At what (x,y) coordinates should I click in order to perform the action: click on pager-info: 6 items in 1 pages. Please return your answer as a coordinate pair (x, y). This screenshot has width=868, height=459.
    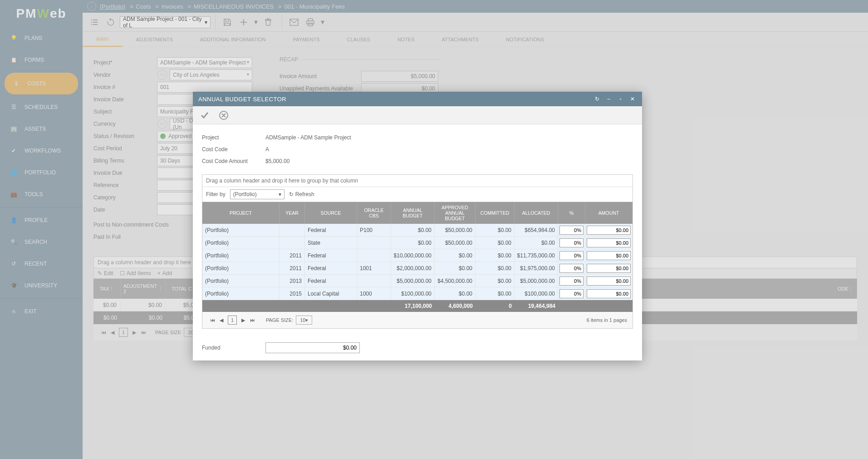
    Looking at the image, I should click on (607, 320).